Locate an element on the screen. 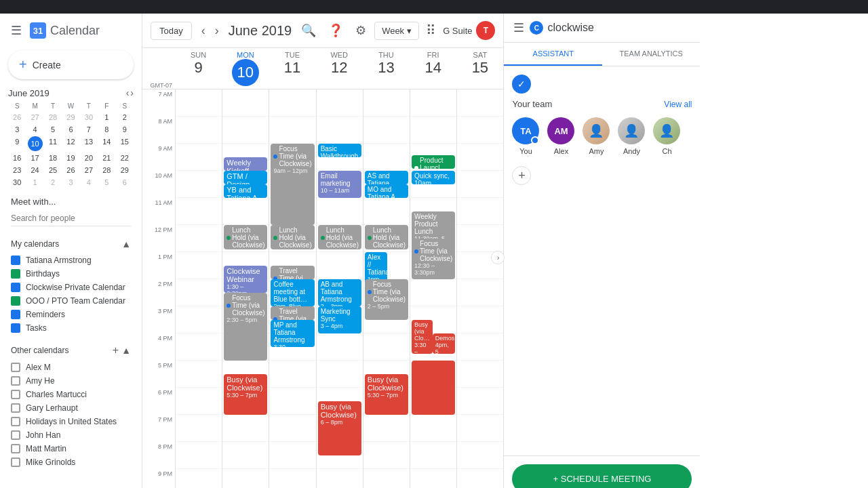 Image resolution: width=868 pixels, height=488 pixels. cal-item-clockwise: Clockwise Private Calendar is located at coordinates (71, 287).